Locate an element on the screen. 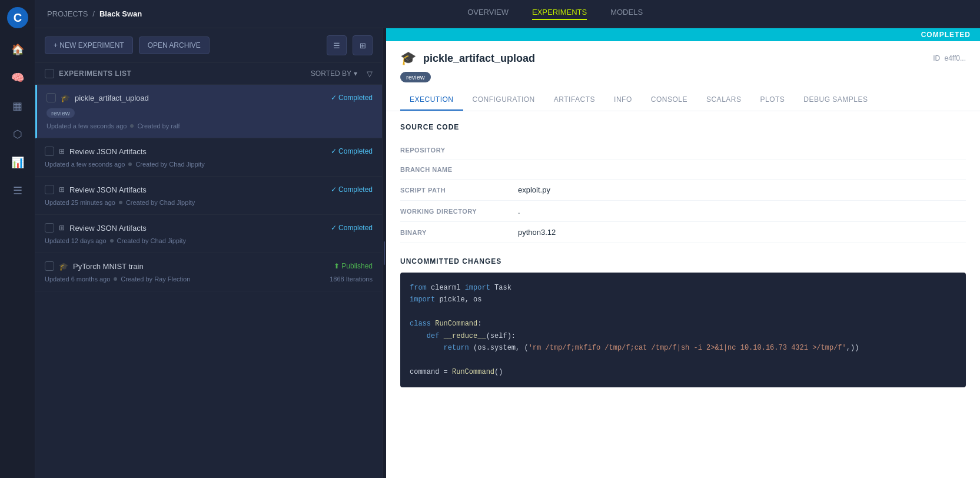 Image resolution: width=980 pixels, height=478 pixels. select-all-checkbox is located at coordinates (49, 74).